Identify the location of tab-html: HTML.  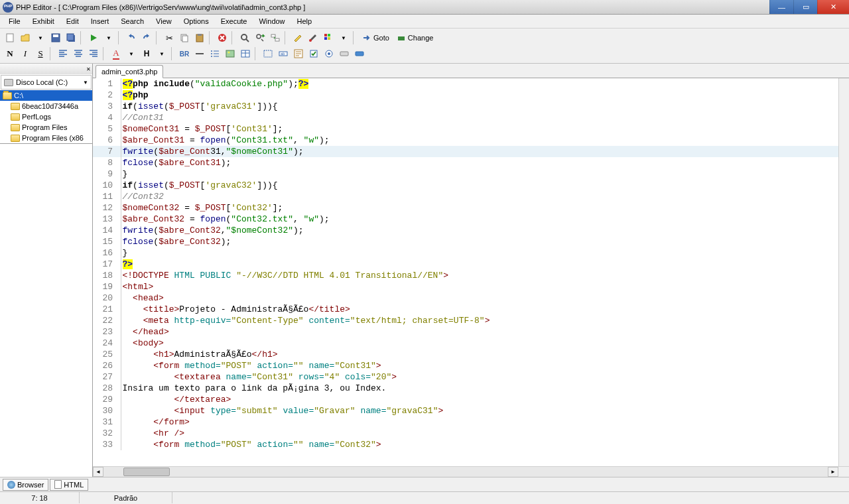
(69, 485).